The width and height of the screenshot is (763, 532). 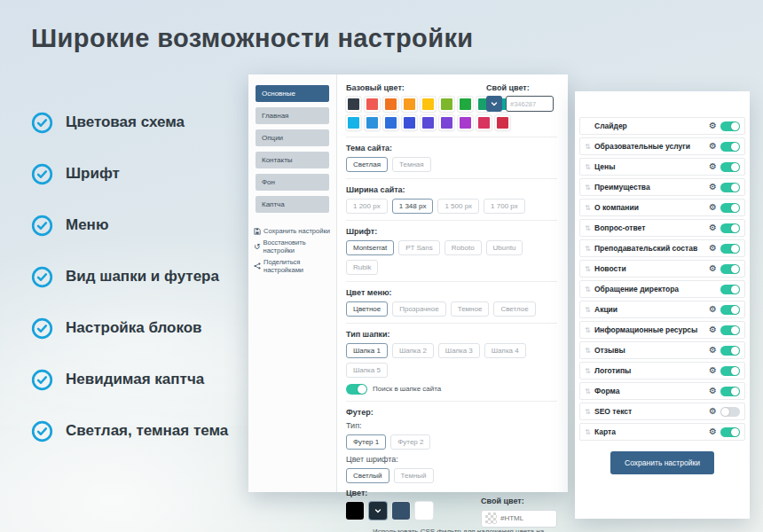 I want to click on menu-color-dark: Темное, so click(x=470, y=309).